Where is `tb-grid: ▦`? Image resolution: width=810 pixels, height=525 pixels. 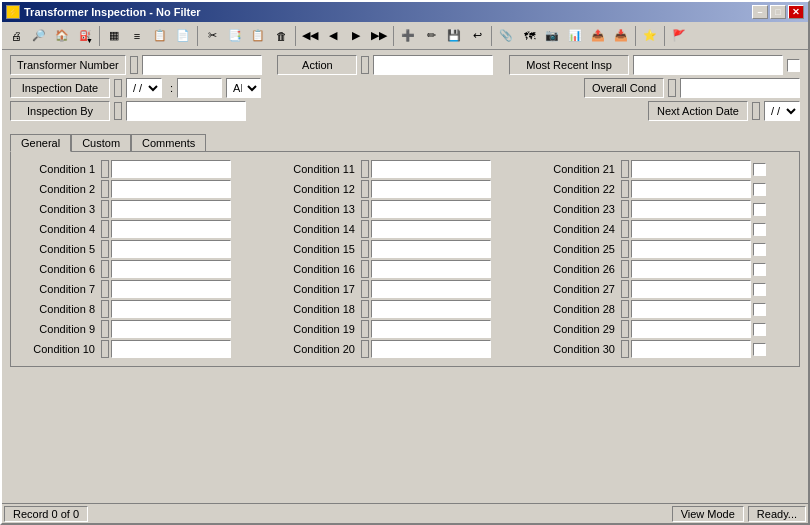
tb-grid: ▦ is located at coordinates (114, 36).